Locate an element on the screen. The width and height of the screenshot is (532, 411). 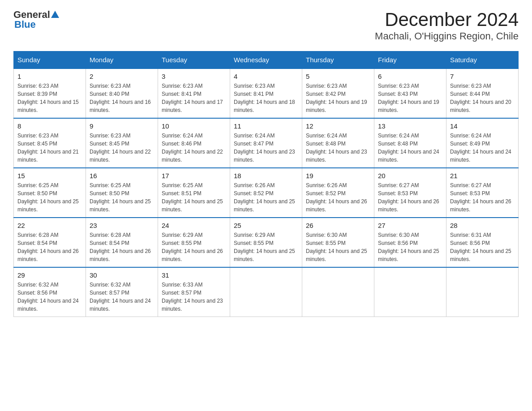
day-info: Sunrise: 6:32 AMSunset: 8:57 PMDaylight:… is located at coordinates (122, 297).